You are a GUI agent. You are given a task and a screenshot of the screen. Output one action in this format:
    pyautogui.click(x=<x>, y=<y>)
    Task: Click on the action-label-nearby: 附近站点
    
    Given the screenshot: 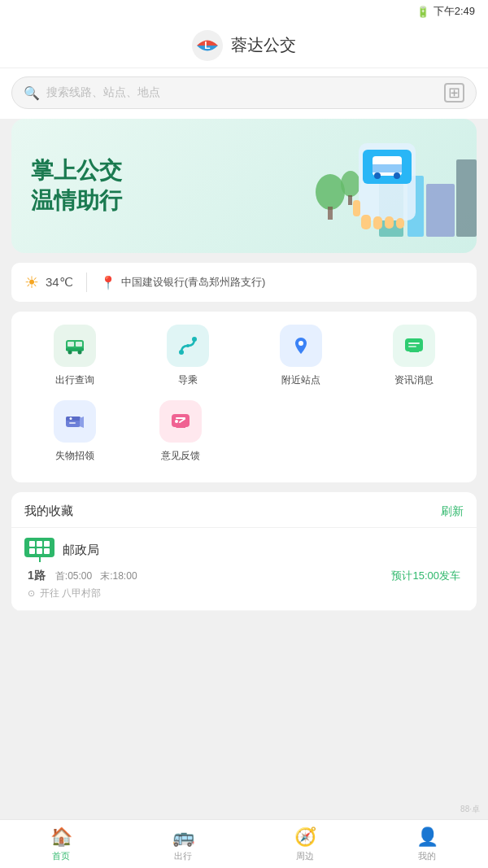 What is the action you would take?
    pyautogui.click(x=301, y=381)
    